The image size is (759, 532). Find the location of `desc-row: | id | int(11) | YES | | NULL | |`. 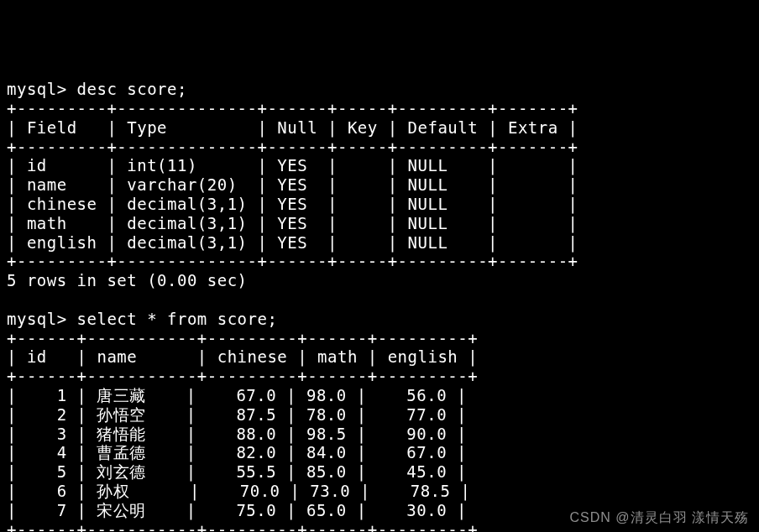

desc-row: | id | int(11) | YES | | NULL | | is located at coordinates (292, 165).